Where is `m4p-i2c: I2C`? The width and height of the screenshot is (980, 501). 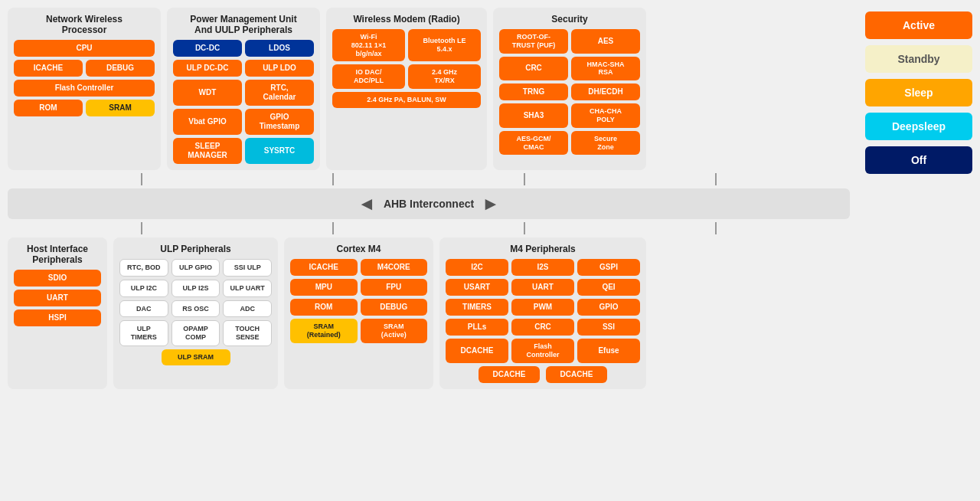 m4p-i2c: I2C is located at coordinates (477, 267).